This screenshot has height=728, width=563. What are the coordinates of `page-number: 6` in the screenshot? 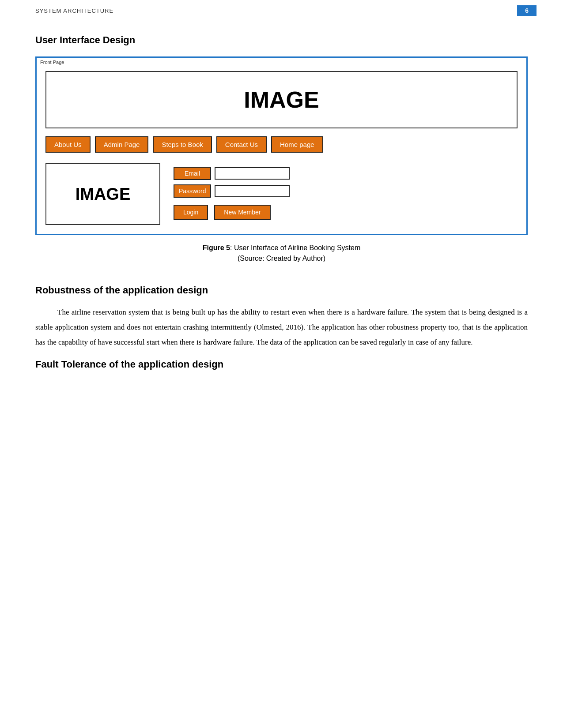 It's located at (527, 11).